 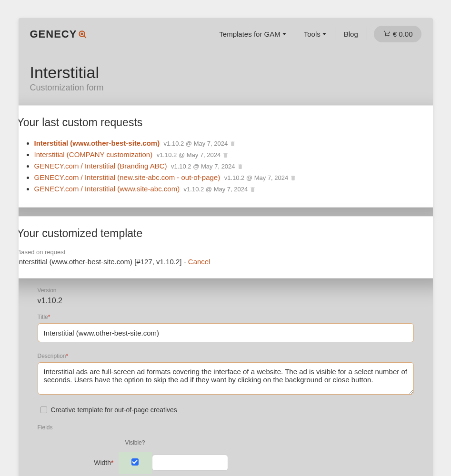 What do you see at coordinates (226, 166) in the screenshot?
I see `request-list: Interstitial (www.other-best-site.com) v…` at bounding box center [226, 166].